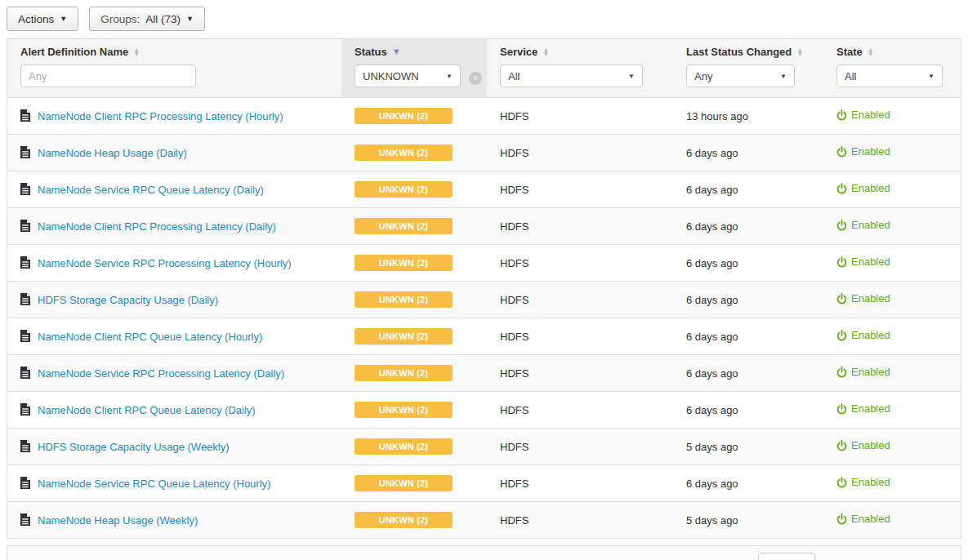 This screenshot has width=968, height=560. I want to click on alert-definition-link: NameNode Client RPC Queue Latency (Hourl…, so click(150, 336).